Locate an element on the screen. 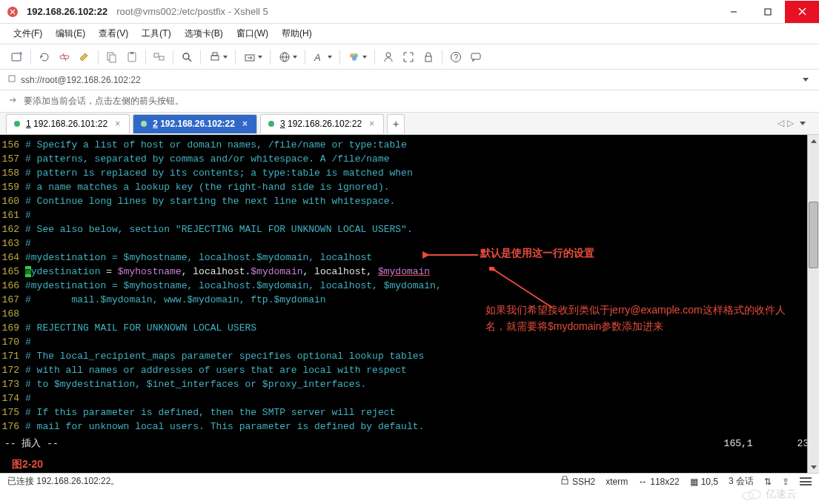 This screenshot has width=819, height=504. terminal-line: 157# patterns, separated by commas and/o… is located at coordinates (409, 159).